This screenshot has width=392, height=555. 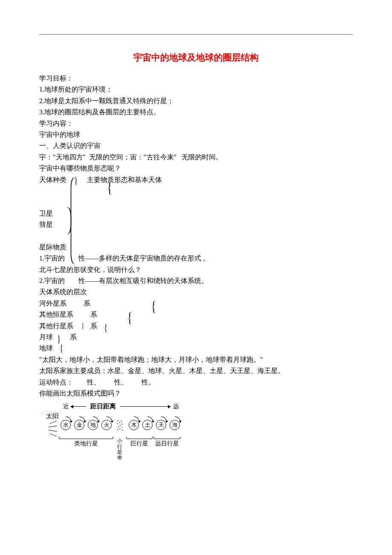 I want to click on text-line: 2.地球是太阳系中一颗既普通又特殊的行星；, so click(x=196, y=101).